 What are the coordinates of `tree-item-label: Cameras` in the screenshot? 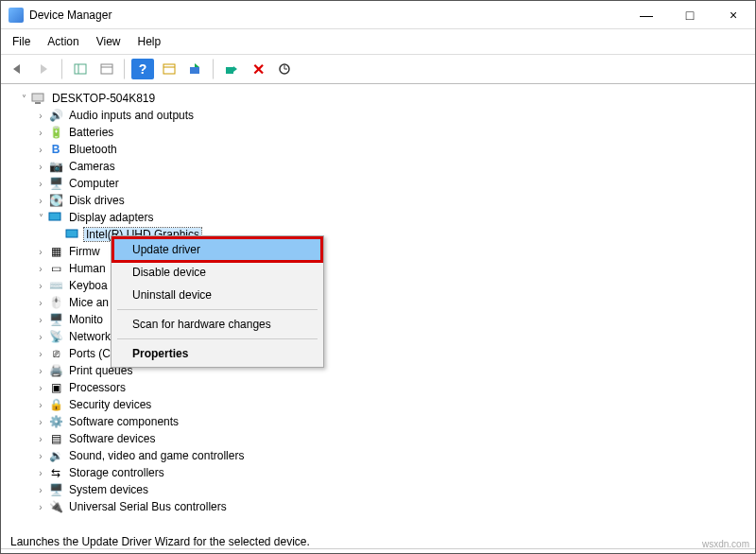 It's located at (93, 166).